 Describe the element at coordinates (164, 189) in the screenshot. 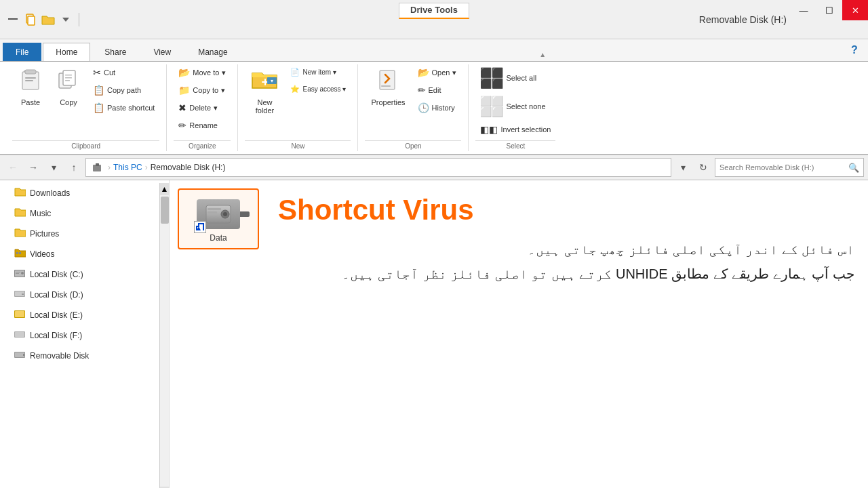

I see `sidebar-scroll-up: ▲` at that location.